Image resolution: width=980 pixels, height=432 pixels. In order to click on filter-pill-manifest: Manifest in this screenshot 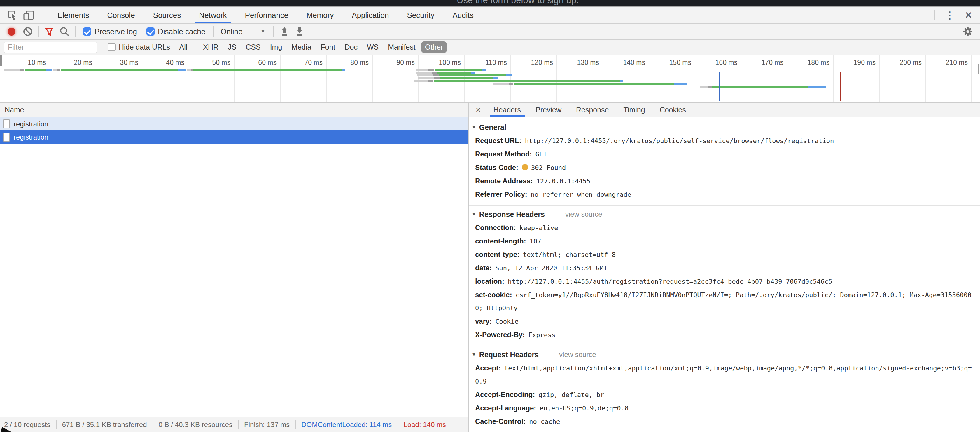, I will do `click(402, 47)`.